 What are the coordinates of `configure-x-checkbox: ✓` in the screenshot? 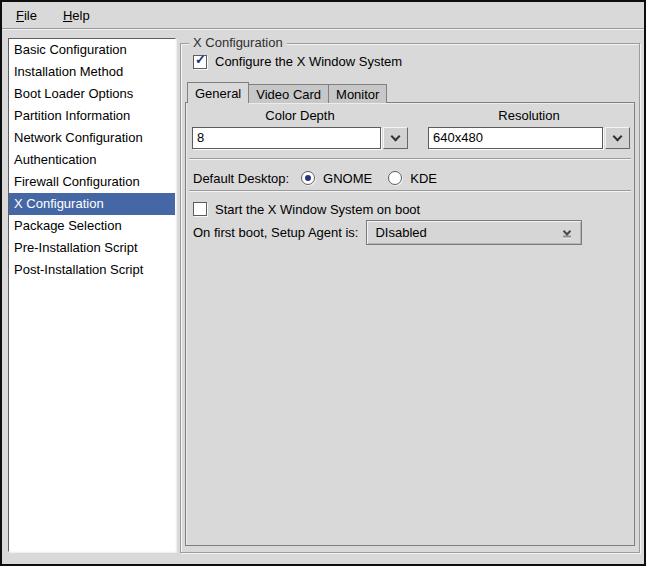 It's located at (200, 62).